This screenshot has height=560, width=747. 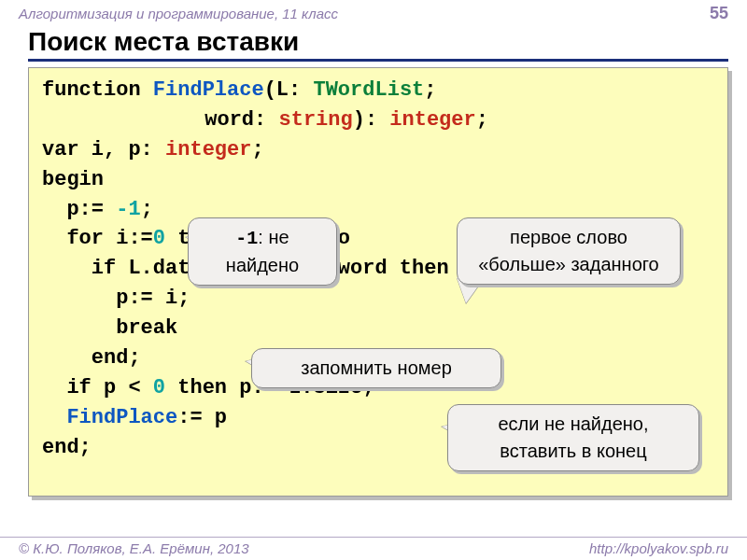 I want to click on footer-url: http://kpolyakov.spb.ru, so click(x=659, y=549).